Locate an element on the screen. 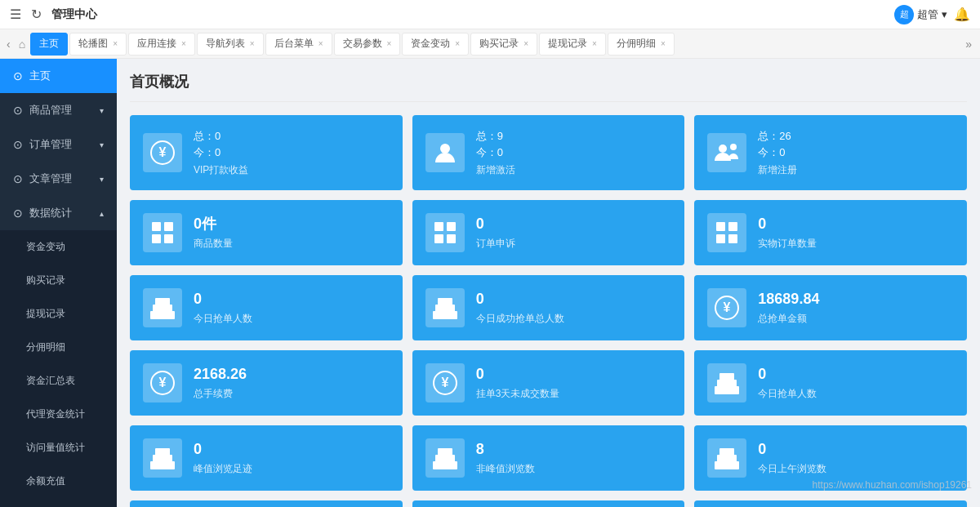 The image size is (980, 507). tab-buyrecord: 购买记录 × is located at coordinates (504, 44).